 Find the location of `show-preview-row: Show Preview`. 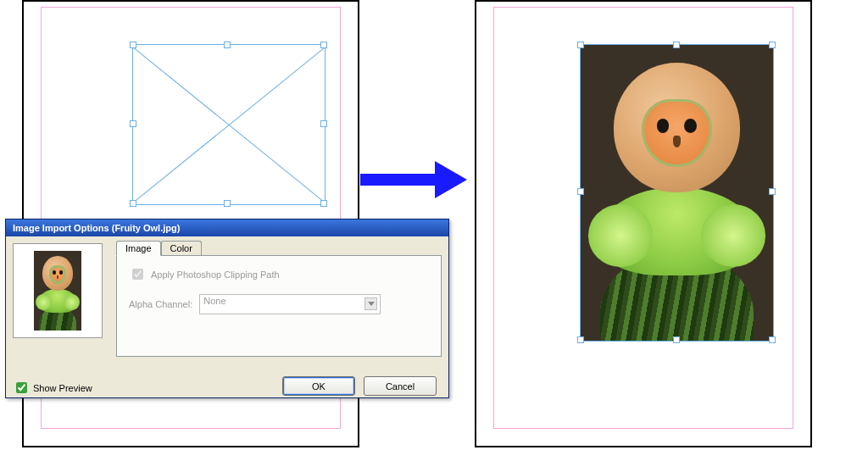

show-preview-row: Show Preview is located at coordinates (53, 388).